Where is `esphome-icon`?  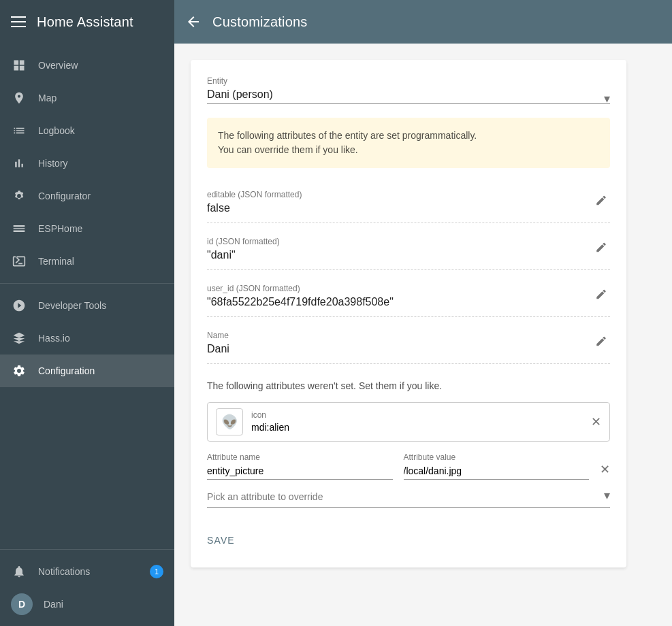
esphome-icon is located at coordinates (19, 229).